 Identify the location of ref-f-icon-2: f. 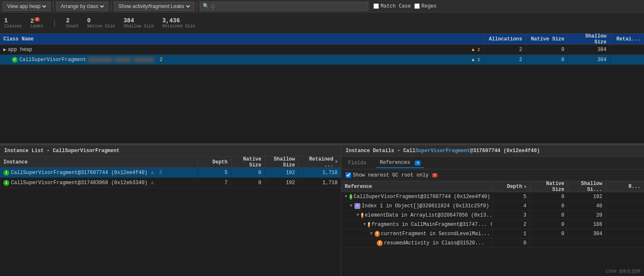
(362, 215).